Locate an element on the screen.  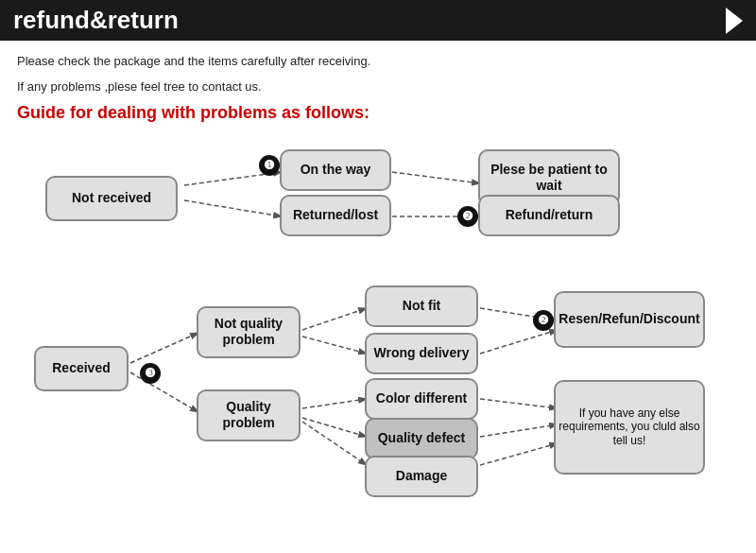
on-the-way-box: On the way is located at coordinates (335, 170).